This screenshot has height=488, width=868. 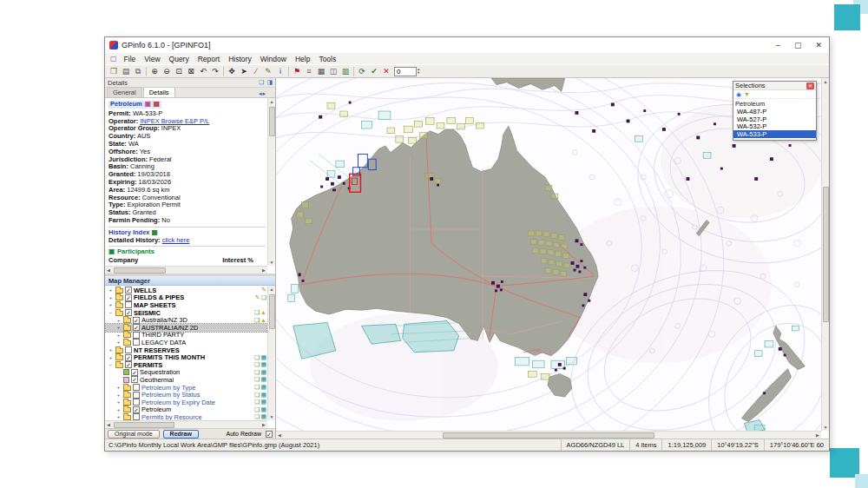 What do you see at coordinates (273, 59) in the screenshot?
I see `menu-window: Window` at bounding box center [273, 59].